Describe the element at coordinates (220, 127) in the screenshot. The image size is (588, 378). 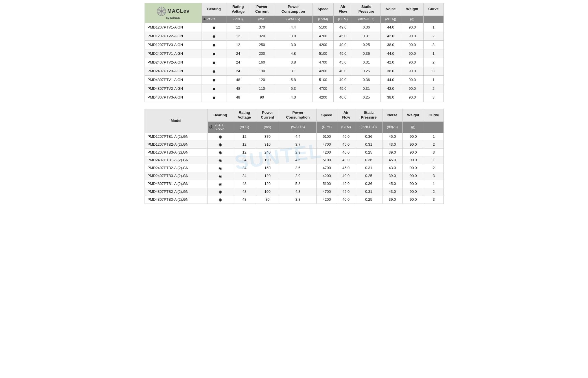
I see `bearing-type-2: 2BALLSleeve` at that location.